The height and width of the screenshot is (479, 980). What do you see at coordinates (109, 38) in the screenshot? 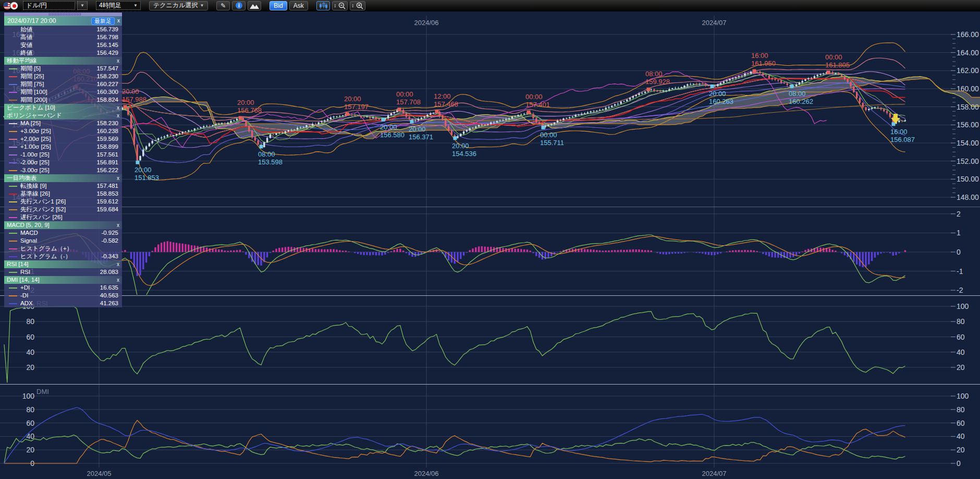
I see `row-value: 156.798` at bounding box center [109, 38].